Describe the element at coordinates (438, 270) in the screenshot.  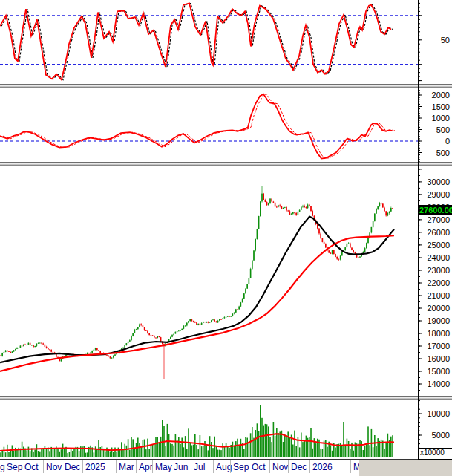
I see `axis-tick-label: 23000` at that location.